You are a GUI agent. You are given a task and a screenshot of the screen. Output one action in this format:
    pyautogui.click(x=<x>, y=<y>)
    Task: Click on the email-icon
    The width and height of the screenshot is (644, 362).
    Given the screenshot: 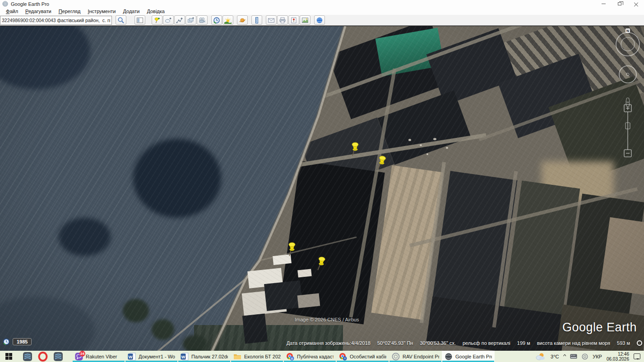 What is the action you would take?
    pyautogui.click(x=271, y=20)
    